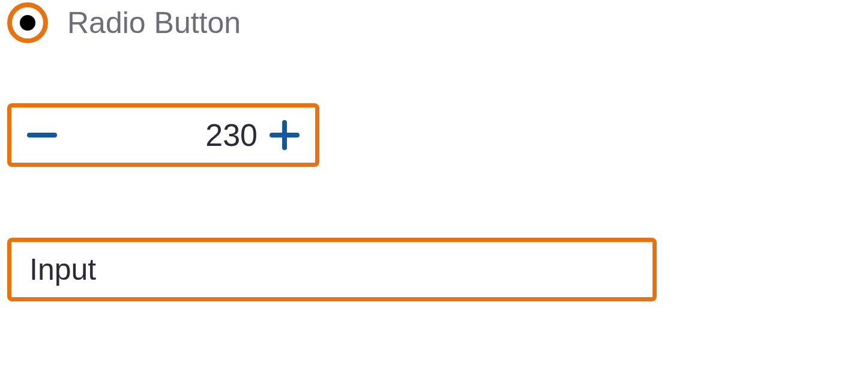 The width and height of the screenshot is (868, 365). I want to click on stepper-value: 230, so click(163, 135).